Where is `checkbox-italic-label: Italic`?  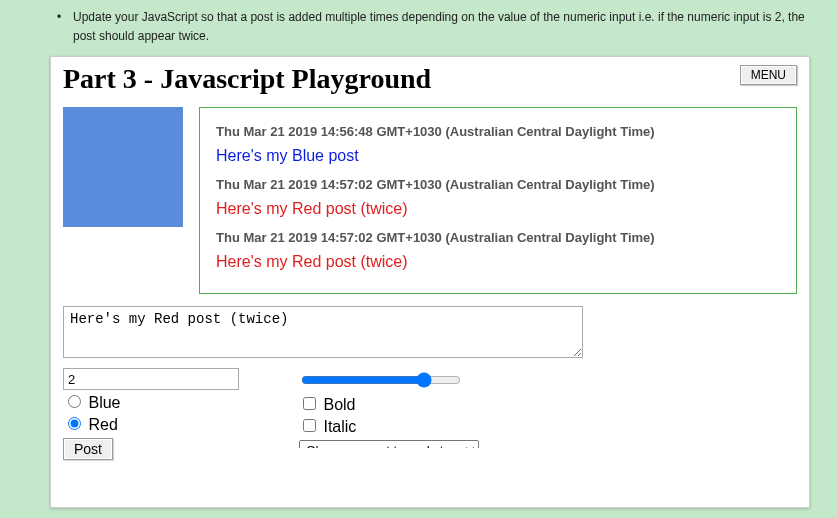 checkbox-italic-label: Italic is located at coordinates (340, 426).